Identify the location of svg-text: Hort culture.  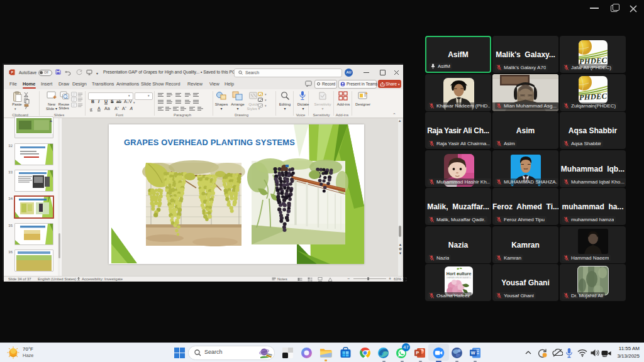
(459, 274).